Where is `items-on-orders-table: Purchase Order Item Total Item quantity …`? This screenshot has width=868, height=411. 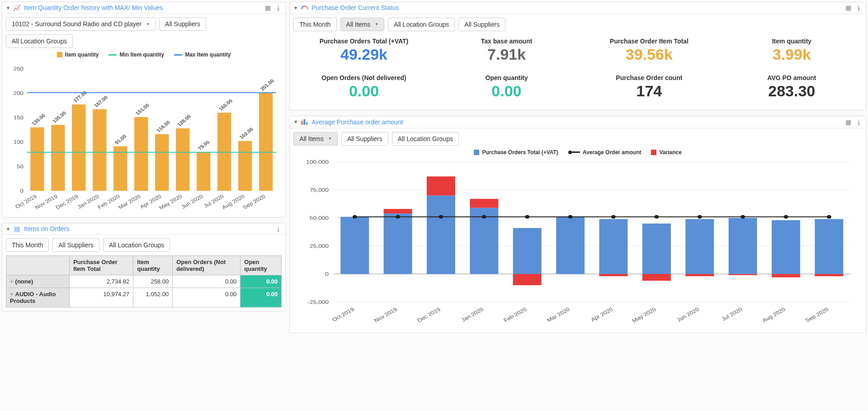 items-on-orders-table: Purchase Order Item Total Item quantity … is located at coordinates (144, 281).